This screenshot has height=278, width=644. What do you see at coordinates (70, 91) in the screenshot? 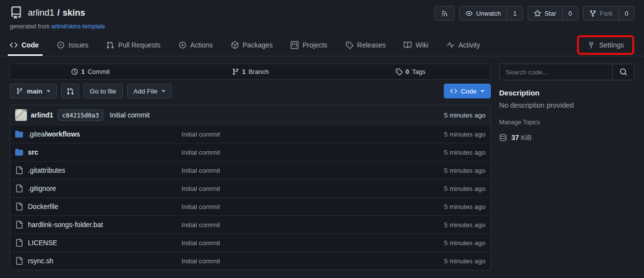
I see `compare-button` at bounding box center [70, 91].